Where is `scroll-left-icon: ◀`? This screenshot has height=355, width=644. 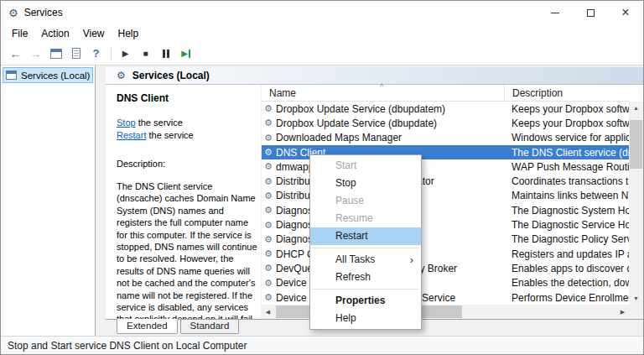 scroll-left-icon: ◀ is located at coordinates (268, 312).